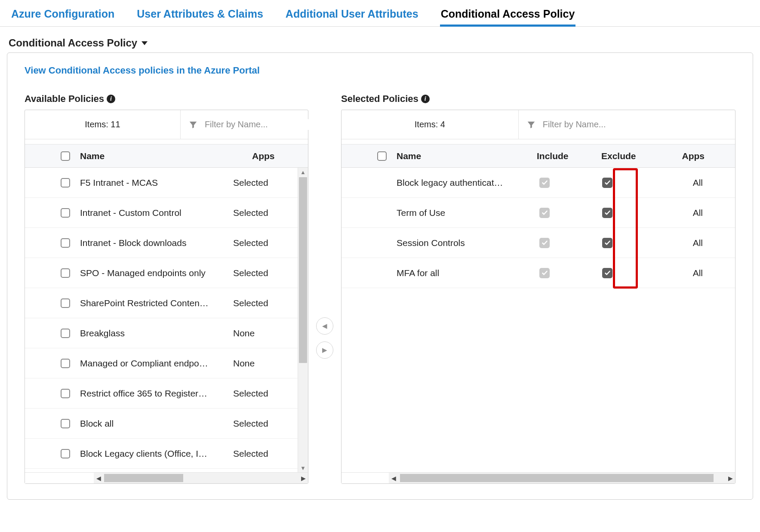 The image size is (760, 532). I want to click on selected-items-count: Items: 4, so click(430, 125).